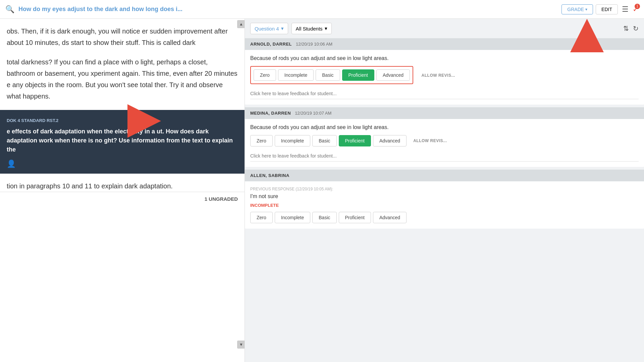 The height and width of the screenshot is (362, 644). What do you see at coordinates (444, 199) in the screenshot?
I see `student-card-allen-sabrina: ALLEN, SABRINA PREVIOUS RESPONSE (12/20/…` at bounding box center [444, 199].